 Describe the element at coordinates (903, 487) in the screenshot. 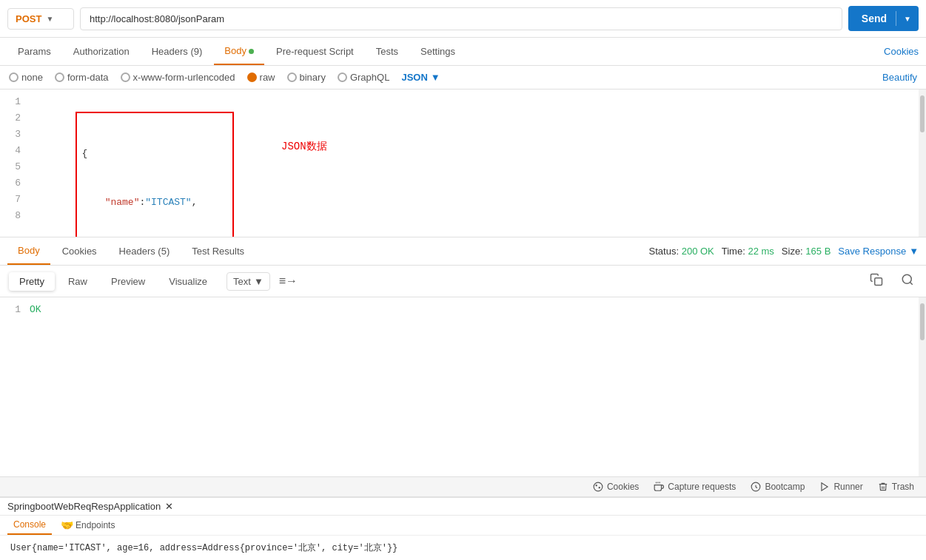

I see `bottom-trash-label: Trash` at that location.